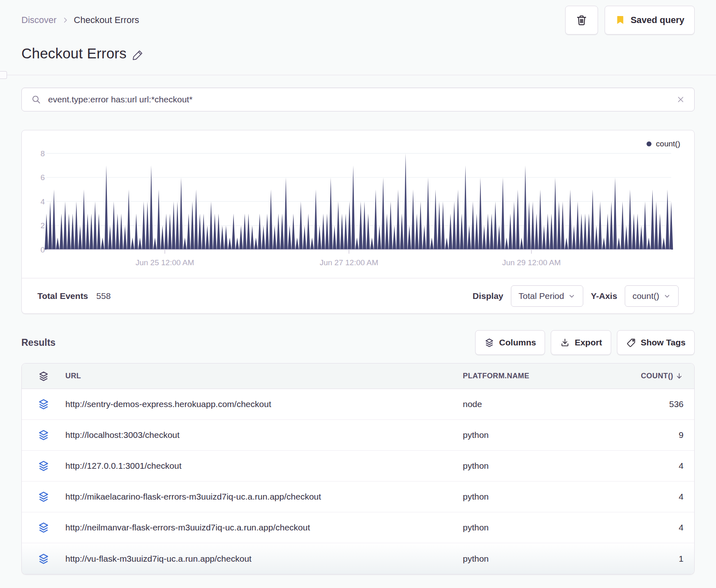  I want to click on table-row: http://localhost:3003/checkout python 9, so click(358, 435).